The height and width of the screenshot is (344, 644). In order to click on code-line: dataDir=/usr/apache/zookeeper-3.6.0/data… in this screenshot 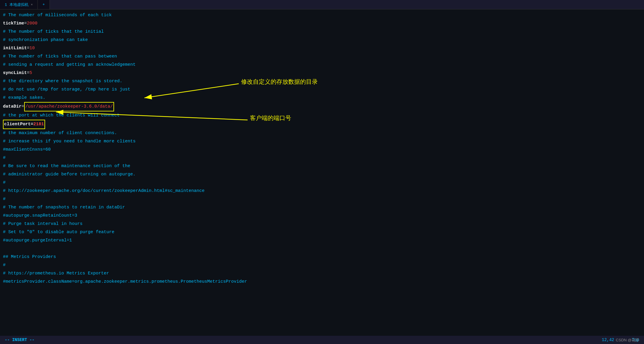, I will do `click(322, 107)`.